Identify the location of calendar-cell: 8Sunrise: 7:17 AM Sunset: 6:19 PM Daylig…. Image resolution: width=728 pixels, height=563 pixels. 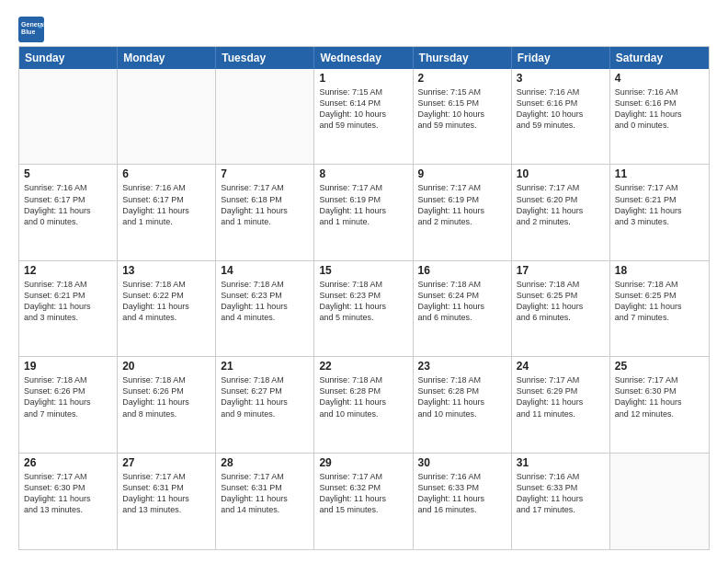
(364, 213).